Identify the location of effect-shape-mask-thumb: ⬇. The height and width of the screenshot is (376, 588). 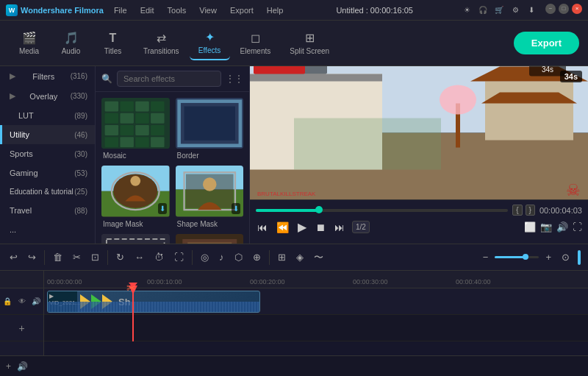
(210, 191).